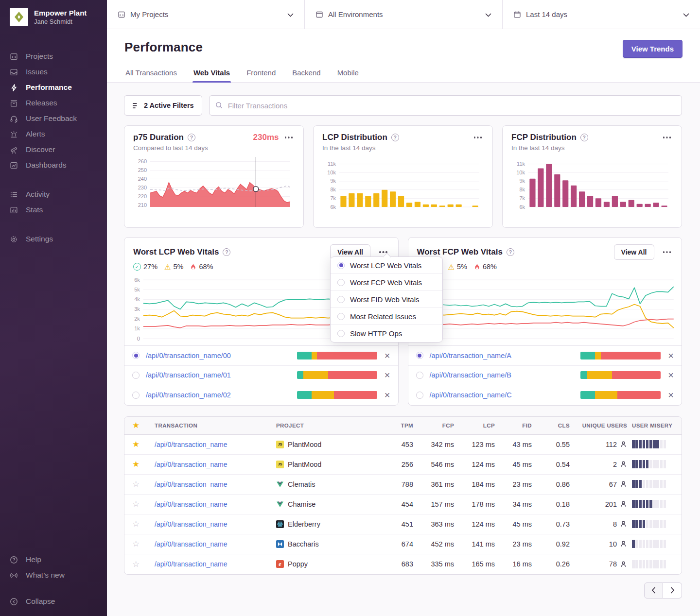 This screenshot has width=700, height=616. Describe the element at coordinates (301, 484) in the screenshot. I see `project-name: Clematis` at that location.